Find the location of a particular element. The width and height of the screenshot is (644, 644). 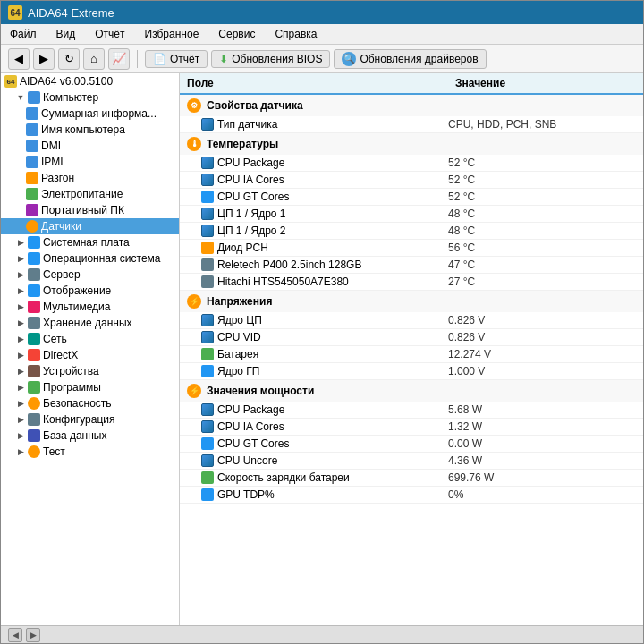

sidebar-item-display: ▶ Отображение is located at coordinates (89, 291).